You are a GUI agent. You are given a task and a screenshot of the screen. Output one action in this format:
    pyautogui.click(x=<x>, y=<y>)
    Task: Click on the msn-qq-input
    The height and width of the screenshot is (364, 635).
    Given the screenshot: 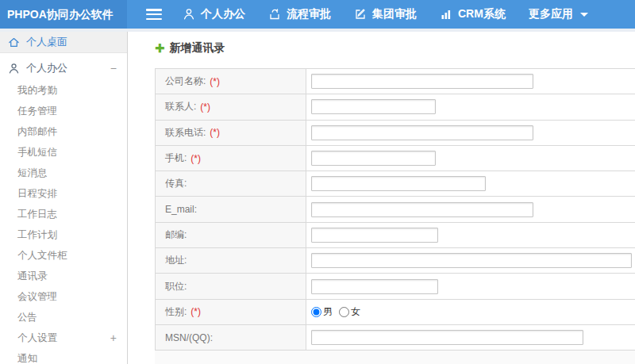 What is the action you would take?
    pyautogui.click(x=448, y=338)
    